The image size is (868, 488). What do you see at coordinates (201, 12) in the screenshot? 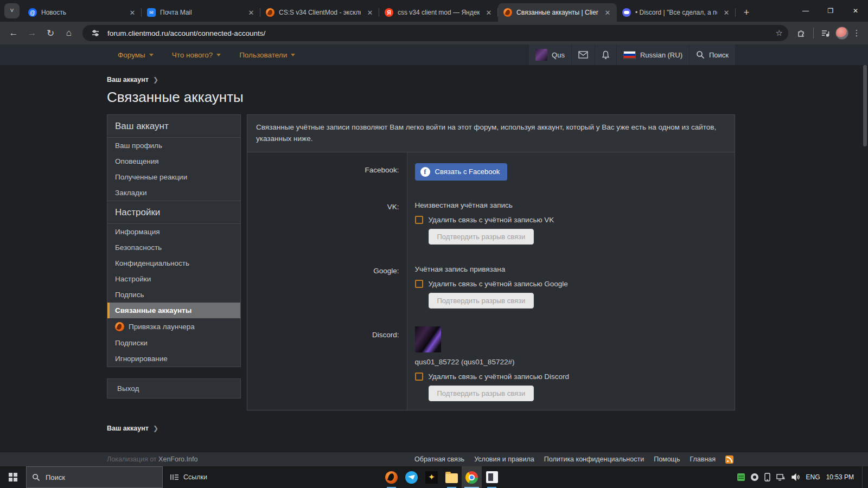
I see `tab-pochta-mail: ✉ Почта Mail ✕` at bounding box center [201, 12].